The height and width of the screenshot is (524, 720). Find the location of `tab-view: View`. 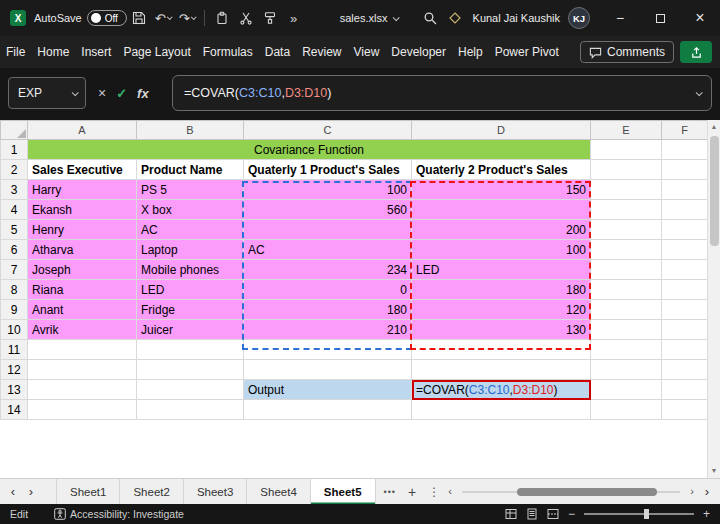

tab-view: View is located at coordinates (367, 52).